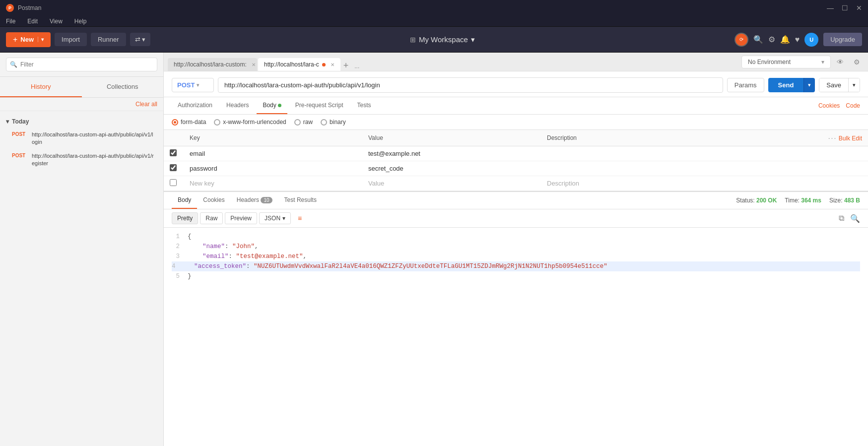  Describe the element at coordinates (443, 40) in the screenshot. I see `workspace-selector: ⊞ My Workspace ▾` at that location.